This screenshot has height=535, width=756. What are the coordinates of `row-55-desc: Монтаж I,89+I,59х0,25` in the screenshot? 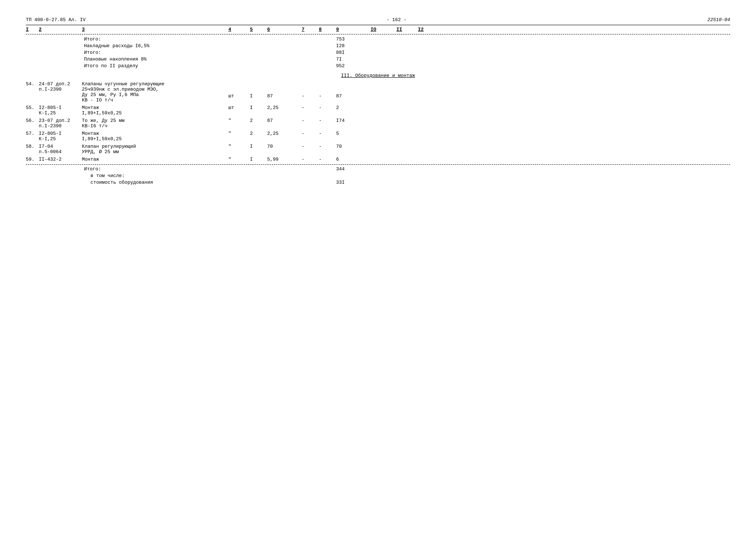 It's located at (155, 111).